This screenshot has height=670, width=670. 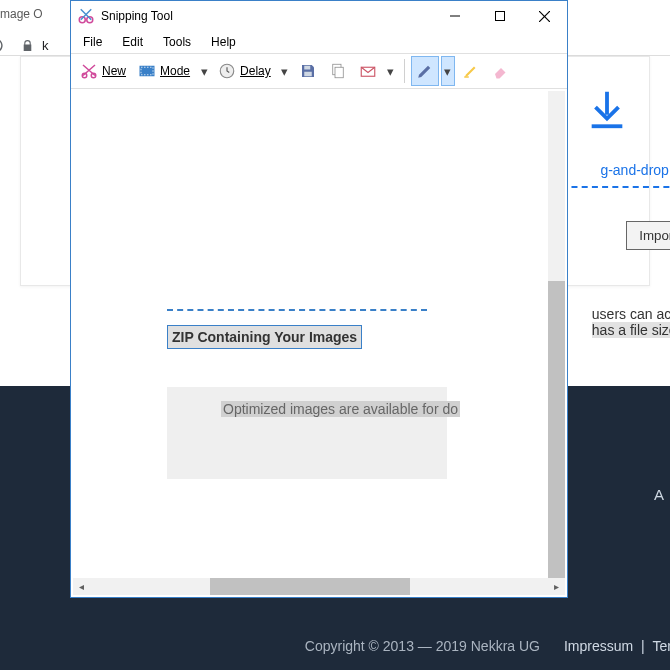 What do you see at coordinates (616, 646) in the screenshot?
I see `footer-links: Impressum | Ter` at bounding box center [616, 646].